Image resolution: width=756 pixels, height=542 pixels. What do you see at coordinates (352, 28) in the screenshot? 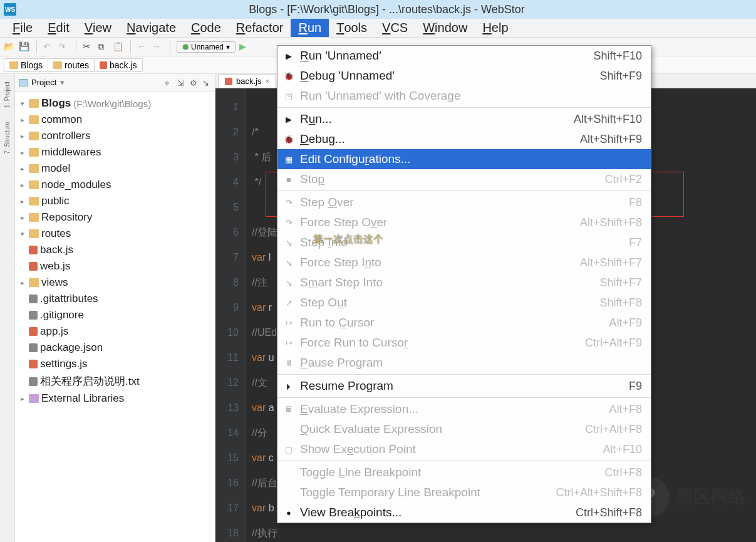
I see `menu-tools: Tools` at bounding box center [352, 28].